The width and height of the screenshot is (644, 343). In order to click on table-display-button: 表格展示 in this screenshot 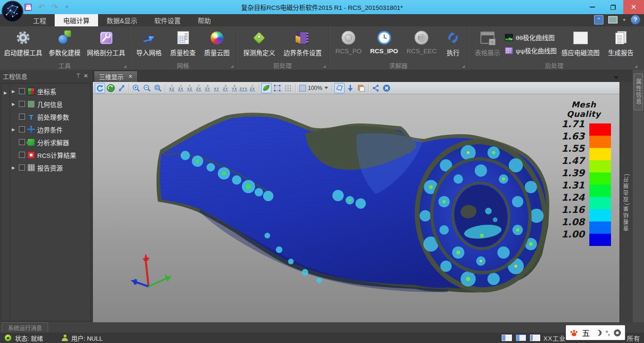, I will do `click(487, 44)`.